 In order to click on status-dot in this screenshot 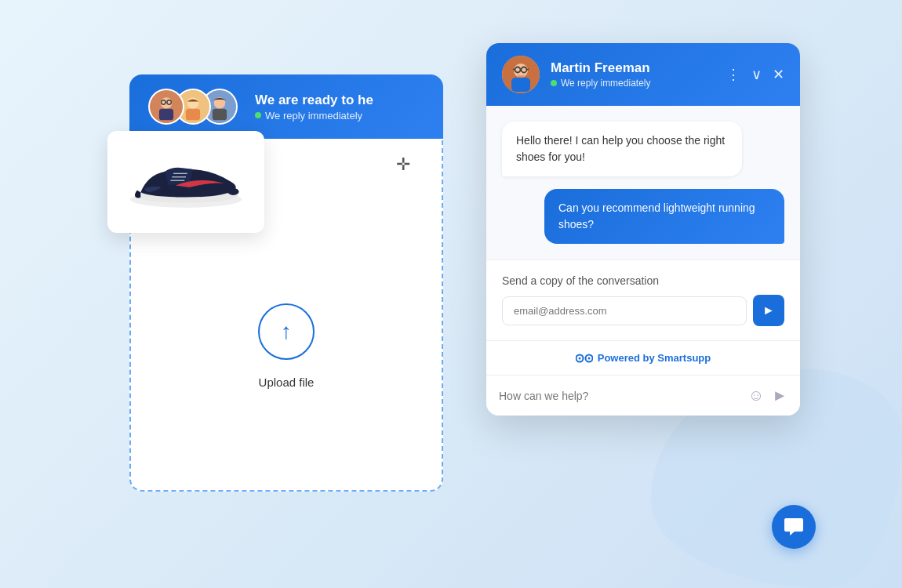, I will do `click(258, 115)`.